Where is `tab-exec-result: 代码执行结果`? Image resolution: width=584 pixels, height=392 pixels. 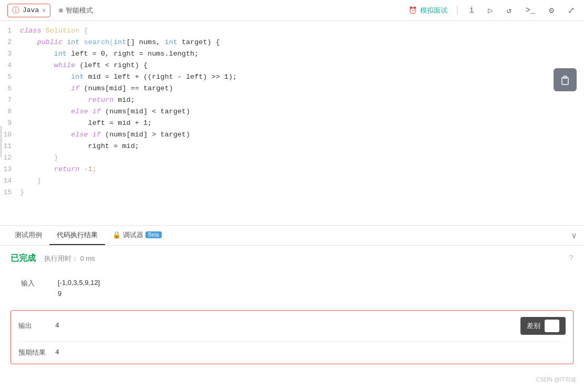 tab-exec-result: 代码执行结果 is located at coordinates (77, 236).